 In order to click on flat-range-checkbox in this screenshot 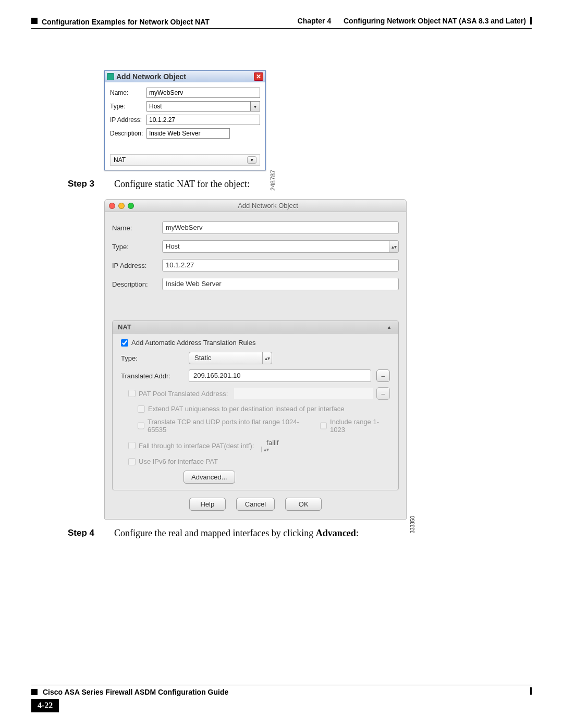, I will do `click(141, 426)`.